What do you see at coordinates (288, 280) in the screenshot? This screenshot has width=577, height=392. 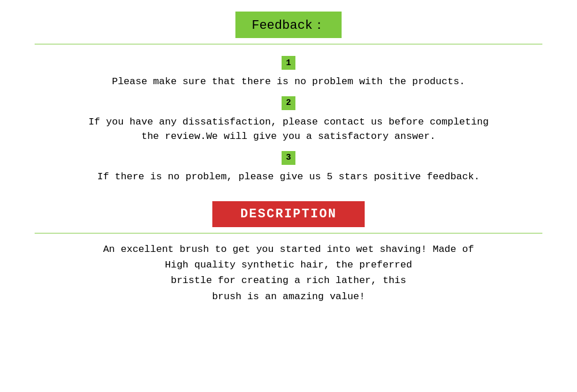 I see `description-line3: bristle for creating a rich lather, this` at bounding box center [288, 280].